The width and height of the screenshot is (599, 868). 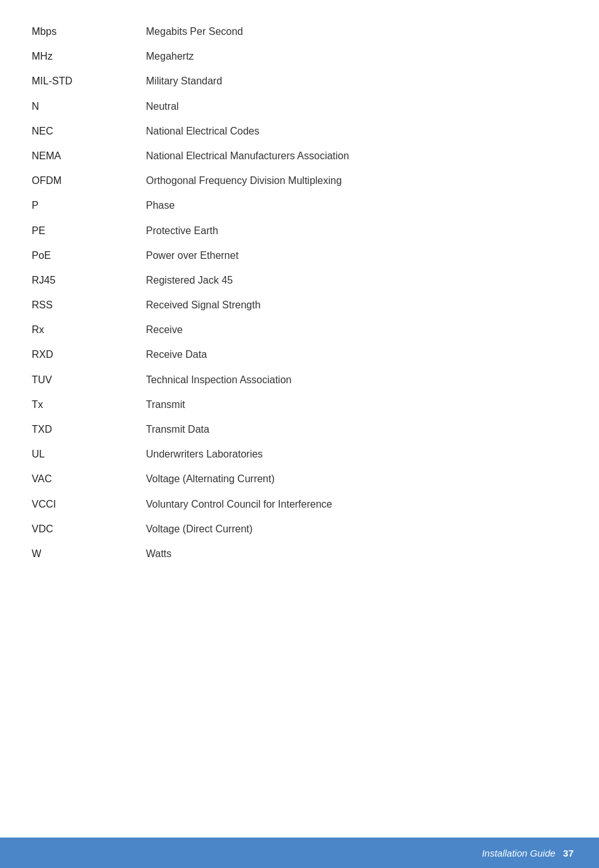 I want to click on glossary-definition: Orthogonal Frequency Division Multiplexi…, so click(x=357, y=180).